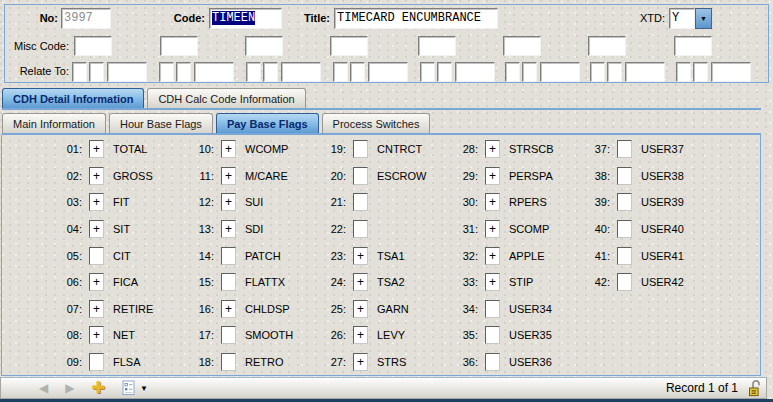  Describe the element at coordinates (135, 388) in the screenshot. I see `form-options-button: ▼` at that location.